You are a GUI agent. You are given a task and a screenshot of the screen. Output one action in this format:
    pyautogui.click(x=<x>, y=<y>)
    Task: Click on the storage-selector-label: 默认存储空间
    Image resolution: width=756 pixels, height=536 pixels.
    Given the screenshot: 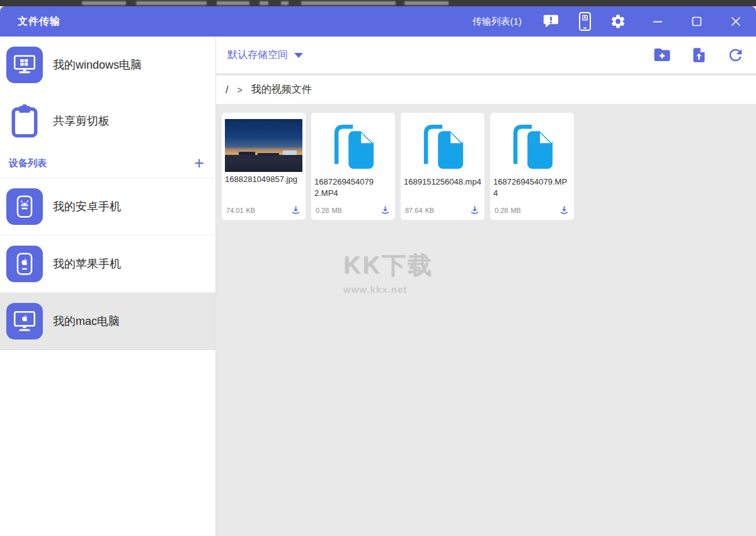 What is the action you would take?
    pyautogui.click(x=258, y=55)
    